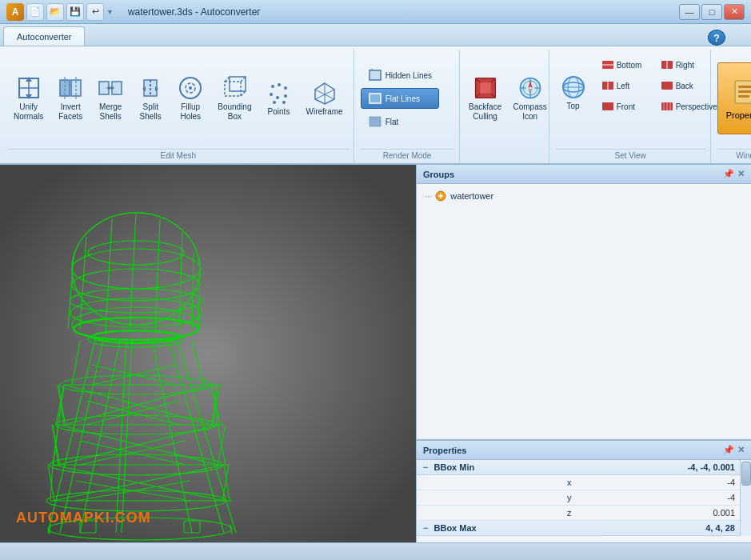  Describe the element at coordinates (584, 491) in the screenshot. I see `properties-panel: Properties 📌 ✕ − BBox Min -4, -4, 0.001` at that location.